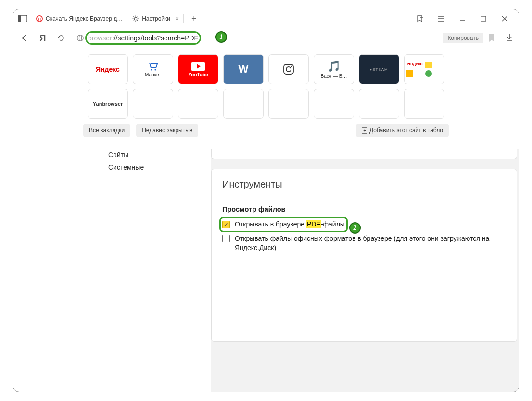 This screenshot has width=532, height=401. What do you see at coordinates (463, 38) in the screenshot?
I see `copy-button: Копировать` at bounding box center [463, 38].